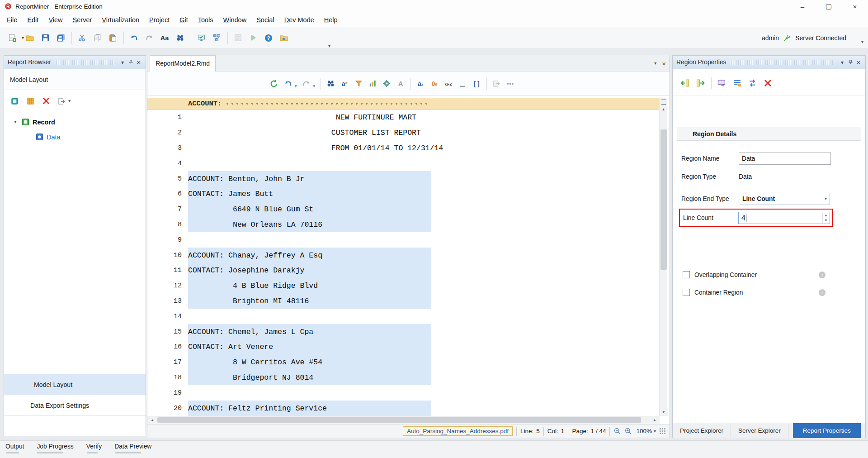  I want to click on define-pattern-button: a*, so click(344, 84).